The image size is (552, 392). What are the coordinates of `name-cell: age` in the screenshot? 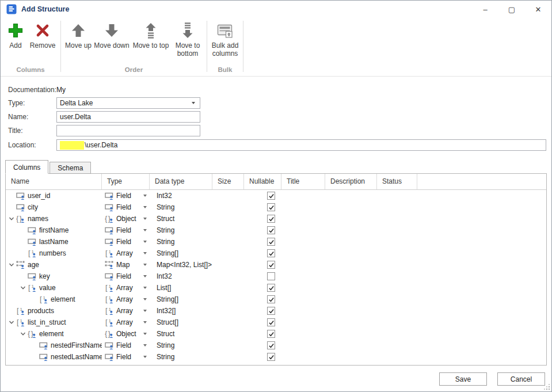 It's located at (54, 265).